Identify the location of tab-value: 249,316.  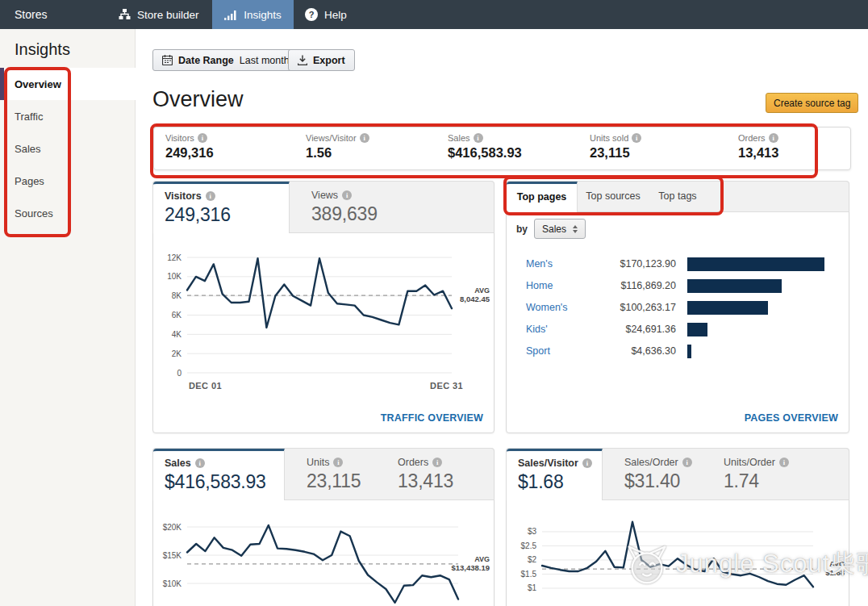
(227, 215).